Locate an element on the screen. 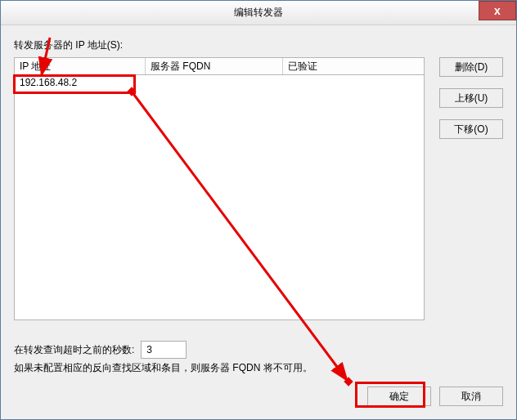 The image size is (517, 420). cell-ip: 192.168.48.2 is located at coordinates (80, 83).